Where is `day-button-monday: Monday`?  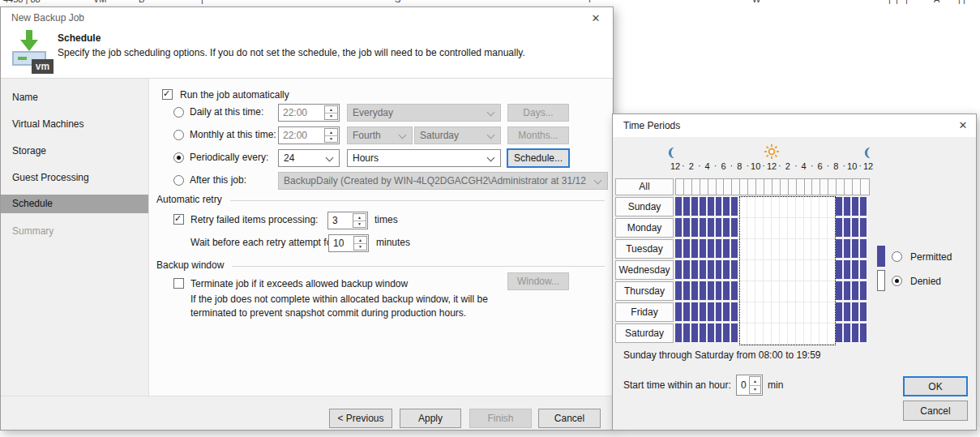
day-button-monday: Monday is located at coordinates (644, 228).